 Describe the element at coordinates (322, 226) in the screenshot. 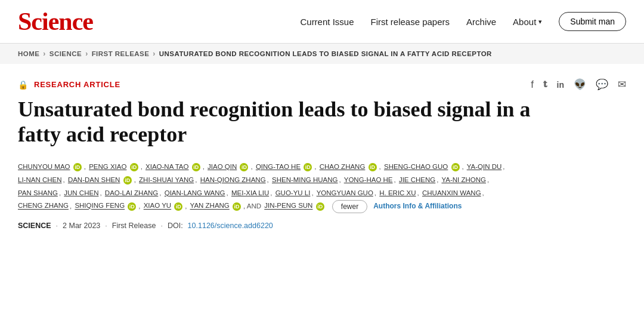

I see `article-meta: SCIENCE · 2 Mar 2023 · First Release · D…` at that location.